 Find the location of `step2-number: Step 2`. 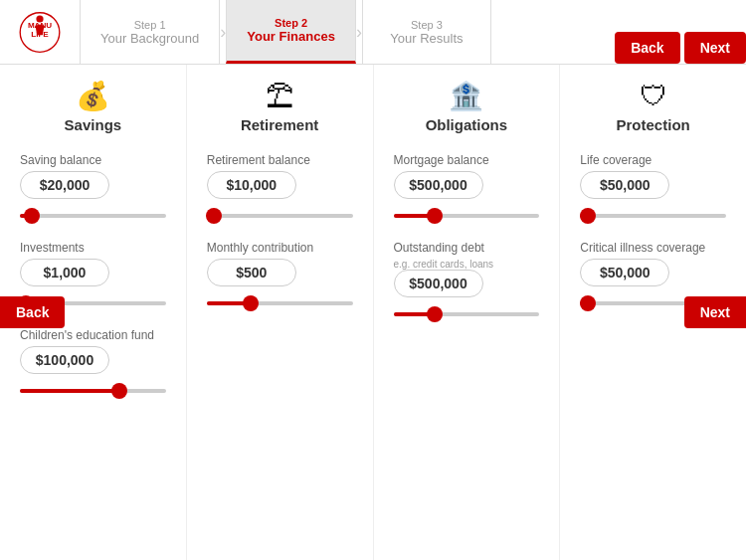

step2-number: Step 2 is located at coordinates (290, 23).